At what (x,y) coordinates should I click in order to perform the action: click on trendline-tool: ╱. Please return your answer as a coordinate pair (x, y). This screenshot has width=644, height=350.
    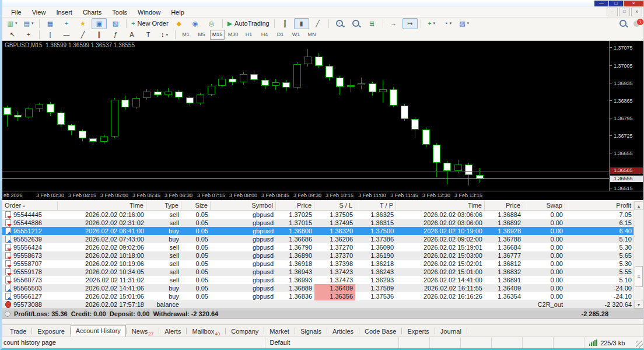
    Looking at the image, I should click on (83, 35).